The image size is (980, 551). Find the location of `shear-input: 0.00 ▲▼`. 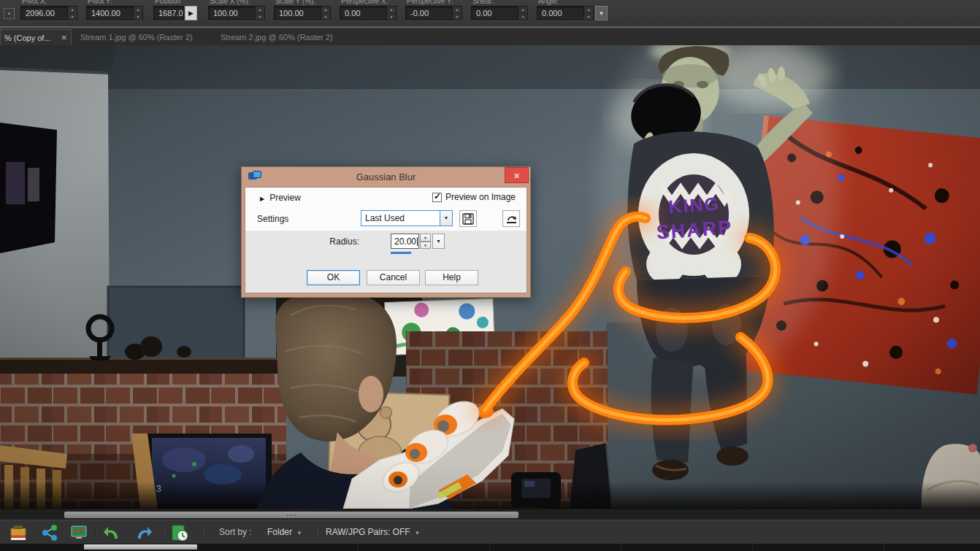

shear-input: 0.00 ▲▼ is located at coordinates (499, 13).